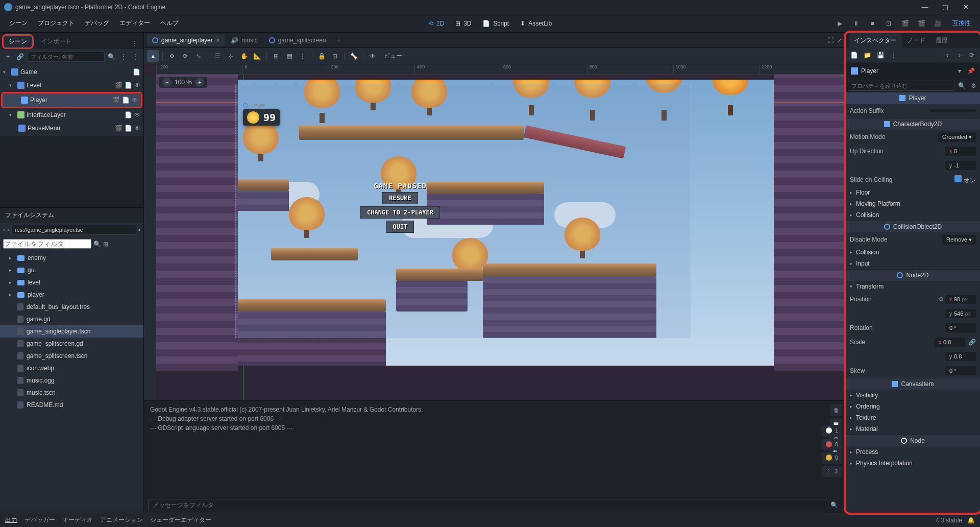  I want to click on group-moving-platform: ▸Moving Platform, so click(913, 204).